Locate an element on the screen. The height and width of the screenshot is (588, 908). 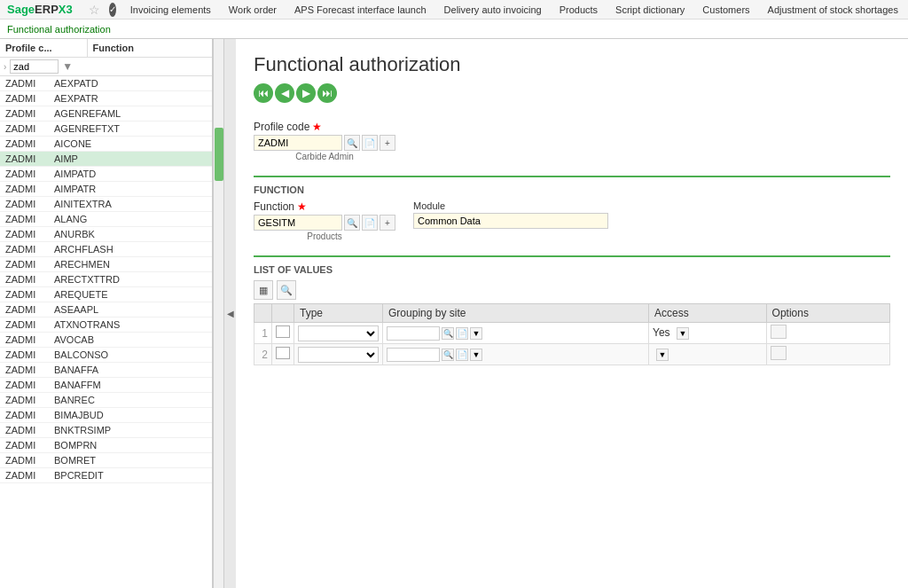
nav-item-aps-forecast: APS Forecast interface launch is located at coordinates (360, 10).